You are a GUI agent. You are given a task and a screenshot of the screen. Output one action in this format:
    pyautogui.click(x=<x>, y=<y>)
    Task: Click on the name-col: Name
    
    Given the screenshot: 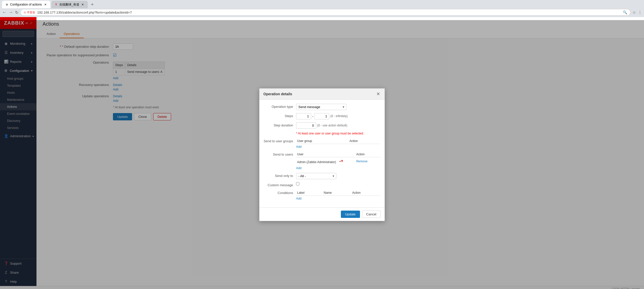 What is the action you would take?
    pyautogui.click(x=337, y=193)
    